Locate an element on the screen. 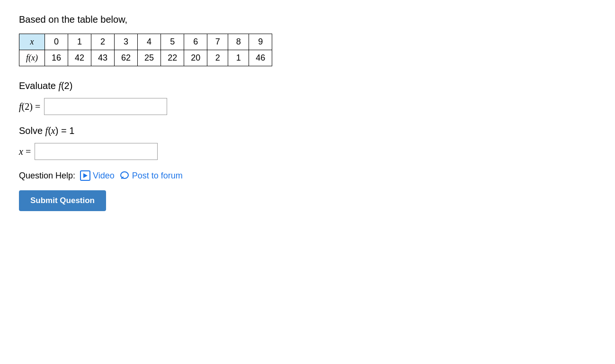  solve-input is located at coordinates (96, 151).